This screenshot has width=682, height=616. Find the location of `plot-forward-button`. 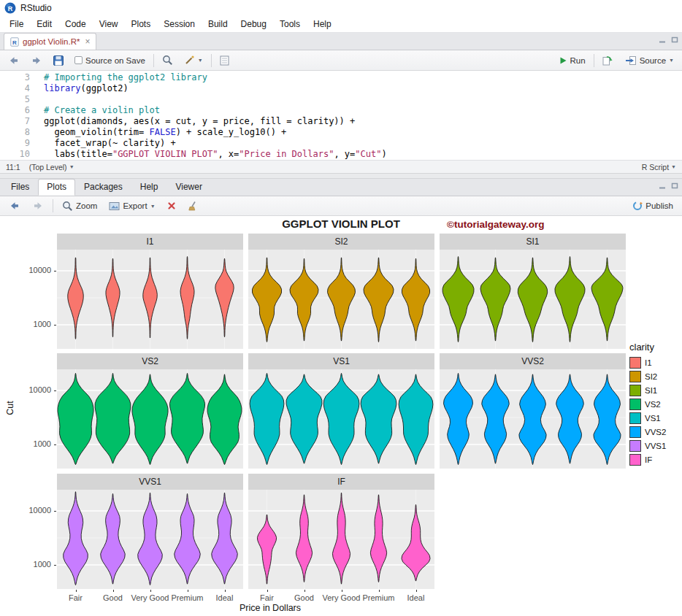

plot-forward-button is located at coordinates (38, 206).